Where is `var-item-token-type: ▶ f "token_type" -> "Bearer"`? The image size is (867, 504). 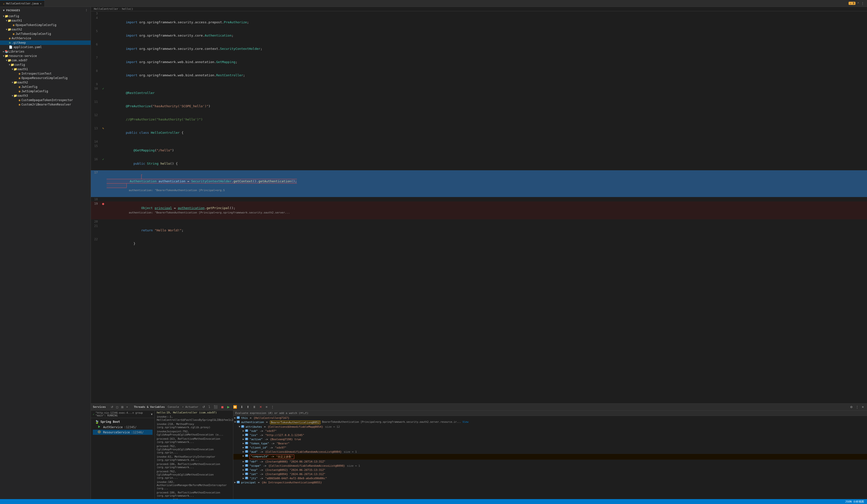
var-item-token-type: ▶ f "token_type" -> "Bearer" is located at coordinates (550, 443).